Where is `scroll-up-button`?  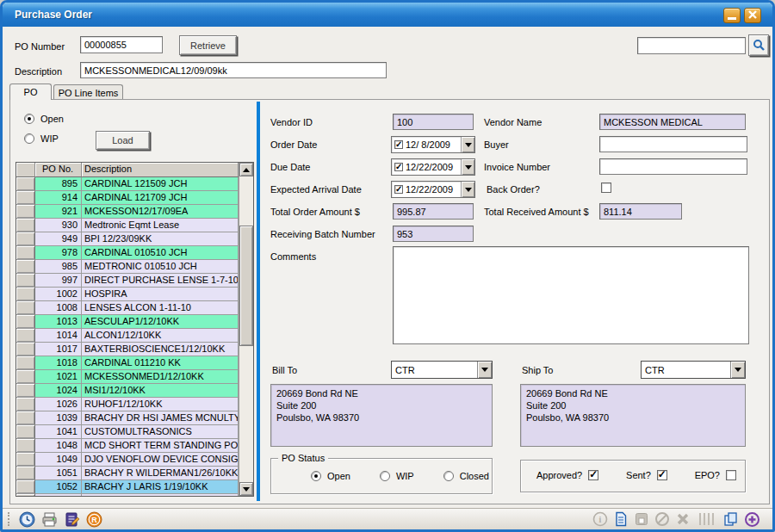
scroll-up-button is located at coordinates (246, 170).